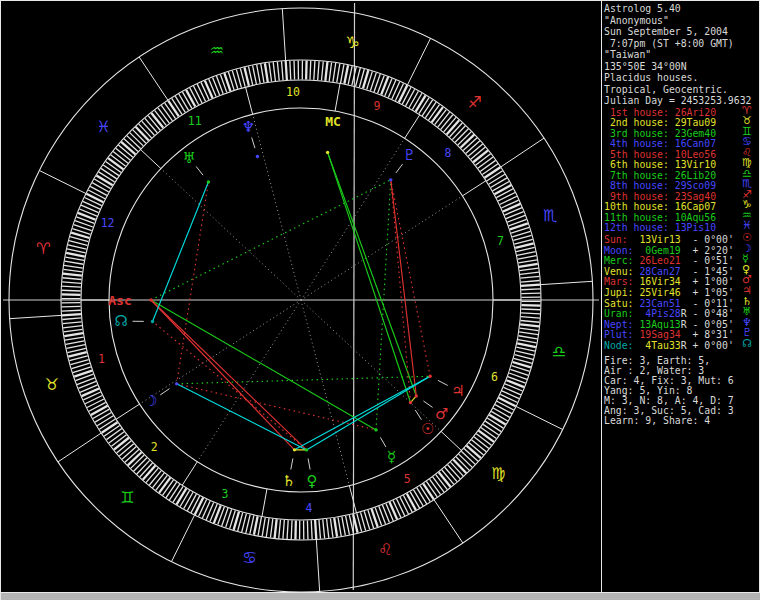  Describe the element at coordinates (710, 272) in the screenshot. I see `planet-latitude-value: - 1°45'` at that location.